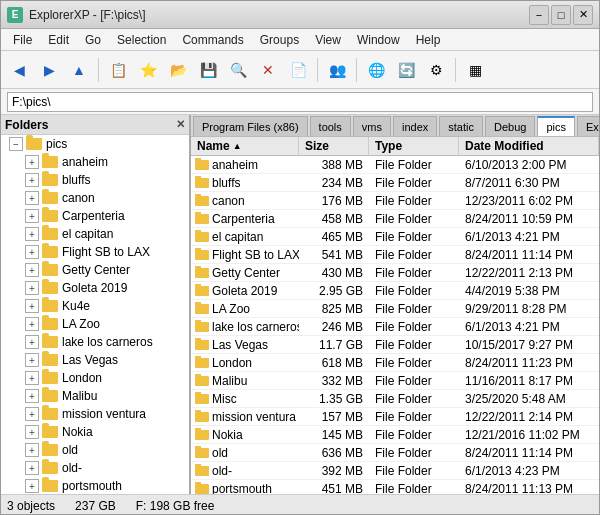 The width and height of the screenshot is (600, 515). What do you see at coordinates (95, 342) in the screenshot?
I see `tree-item: +lake los carneros` at bounding box center [95, 342].